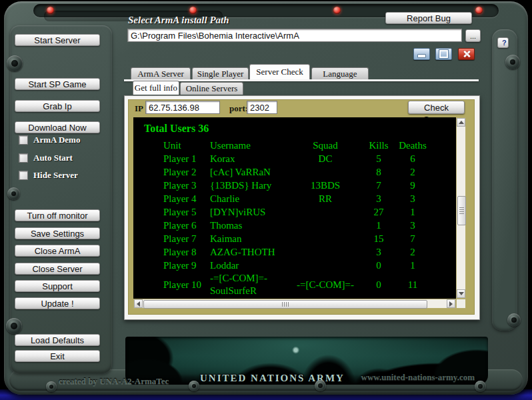 This screenshot has height=400, width=532. Describe the element at coordinates (56, 175) in the screenshot. I see `checkbox-label: Hide Server` at that location.